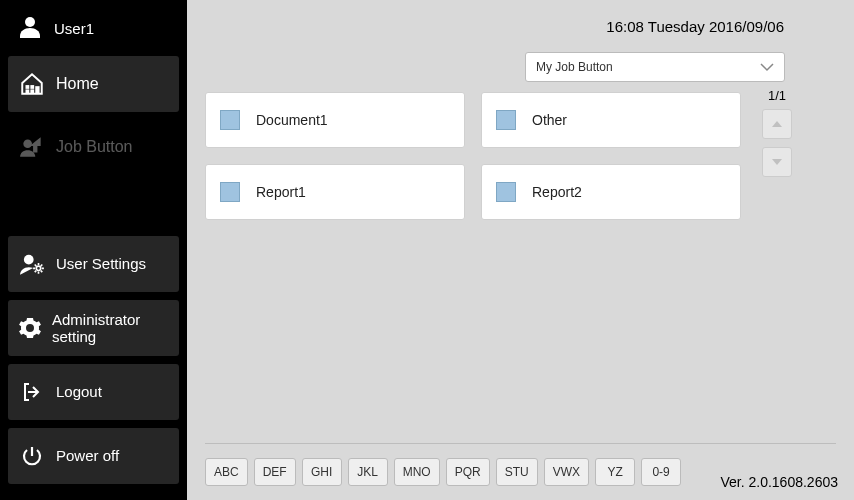 The height and width of the screenshot is (500, 854). What do you see at coordinates (695, 26) in the screenshot?
I see `clock: 16:08 Tuesday 2016/09/06` at bounding box center [695, 26].